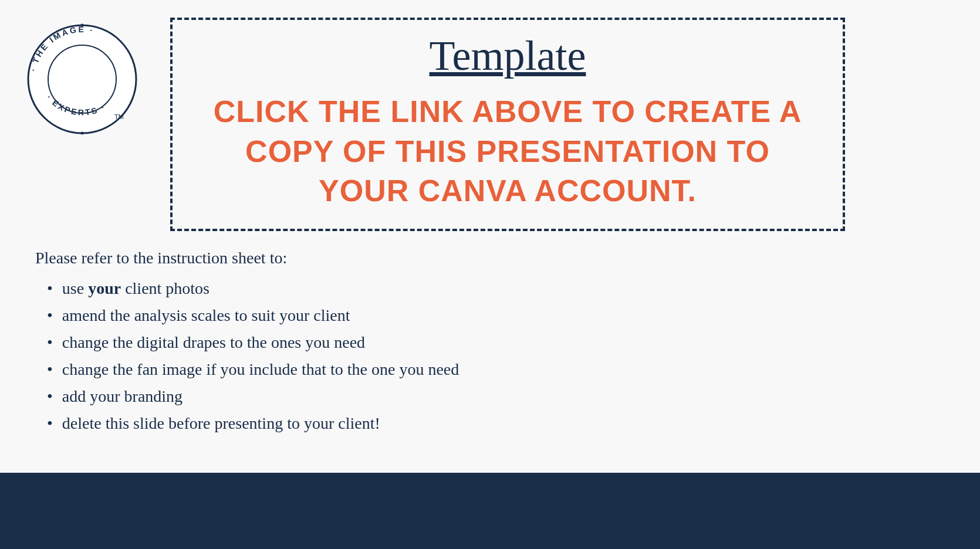 This screenshot has width=980, height=549. I want to click on list-item: change the fan image if you include that…, so click(496, 370).